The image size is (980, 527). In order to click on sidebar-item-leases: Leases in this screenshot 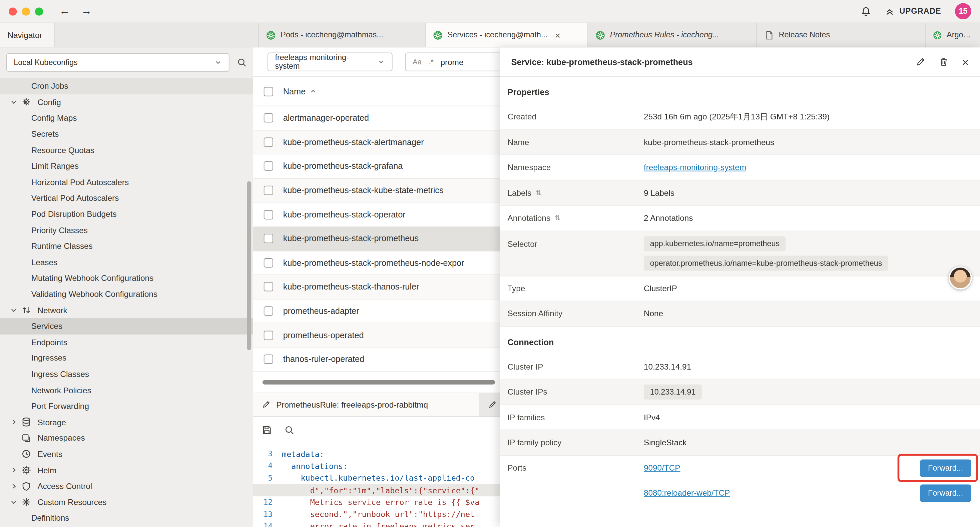, I will do `click(126, 262)`.